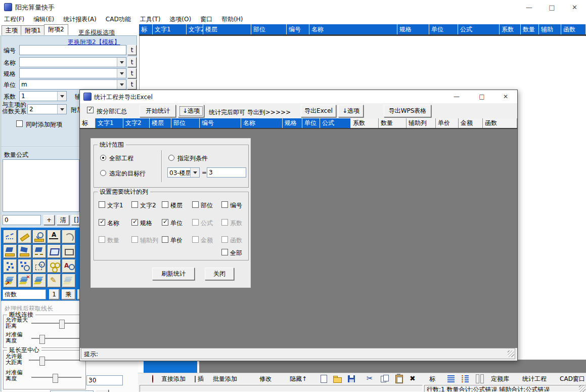  I want to click on export-wps-button: 导出WPS表格, so click(408, 111).